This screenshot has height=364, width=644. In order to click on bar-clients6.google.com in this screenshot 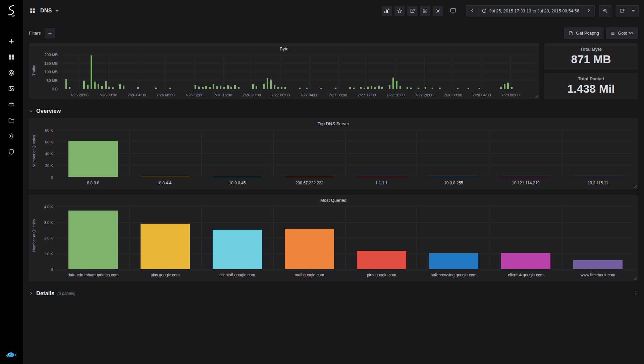, I will do `click(237, 249)`.